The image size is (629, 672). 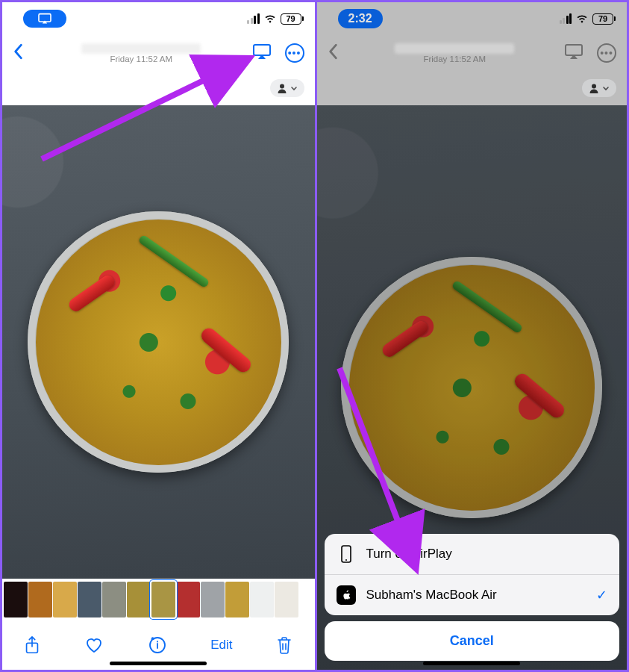 What do you see at coordinates (141, 49) in the screenshot?
I see `nav-title-redacted` at bounding box center [141, 49].